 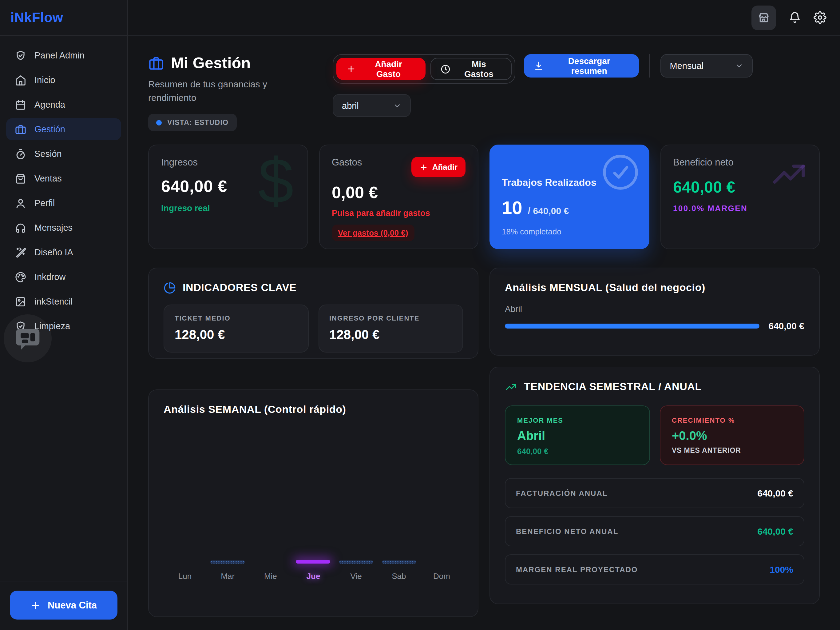 I want to click on ingresos-card: $ Ingresos 640,00 € Ingreso real, so click(x=228, y=197).